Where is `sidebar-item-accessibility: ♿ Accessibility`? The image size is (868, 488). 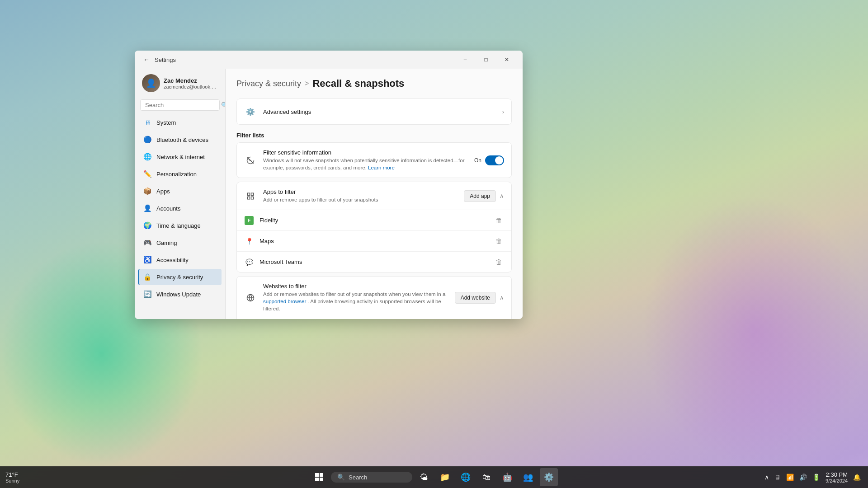 sidebar-item-accessibility: ♿ Accessibility is located at coordinates (180, 260).